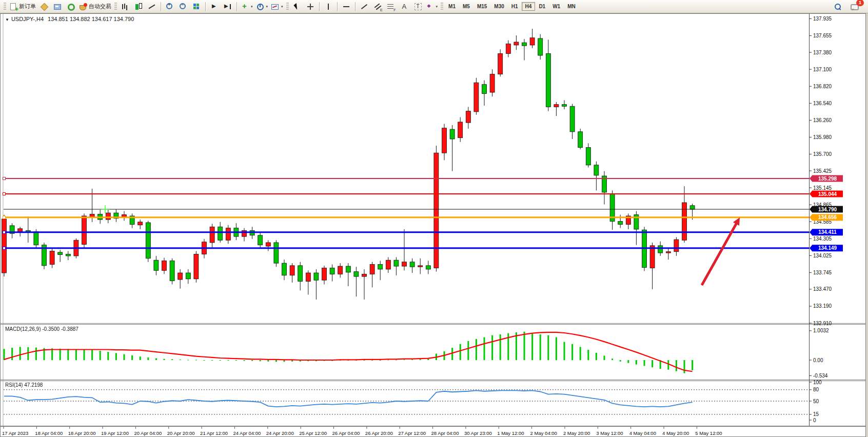 The height and width of the screenshot is (437, 868). I want to click on trendline-icon, so click(364, 7).